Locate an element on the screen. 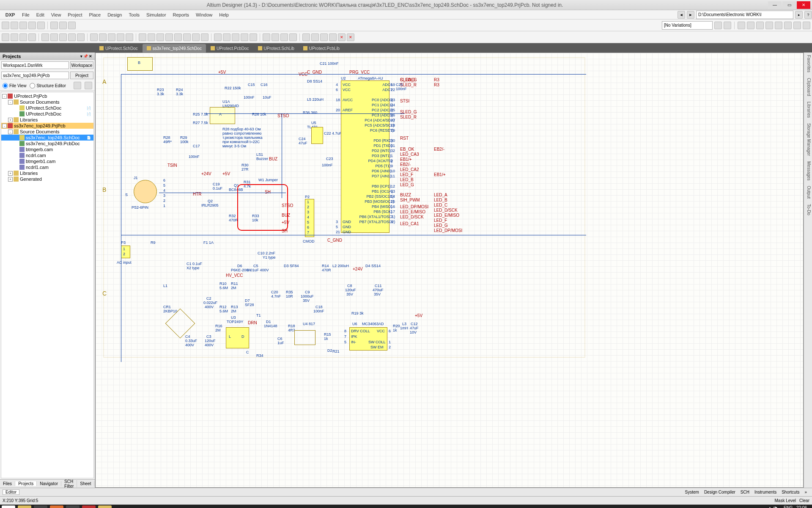 This screenshot has width=812, height=508. tab-sheet: Sheet is located at coordinates (85, 483).